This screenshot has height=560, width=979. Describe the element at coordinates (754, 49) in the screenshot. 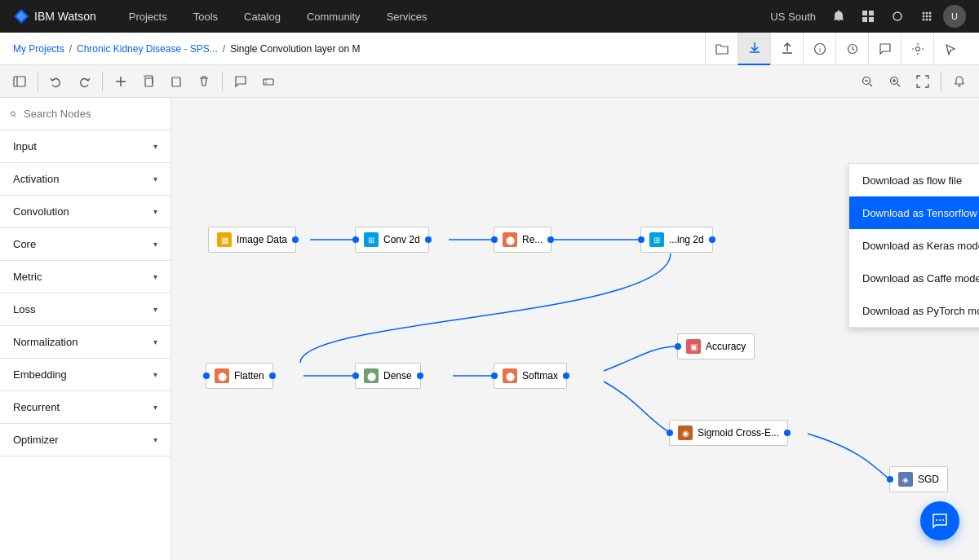

I see `download-action` at that location.